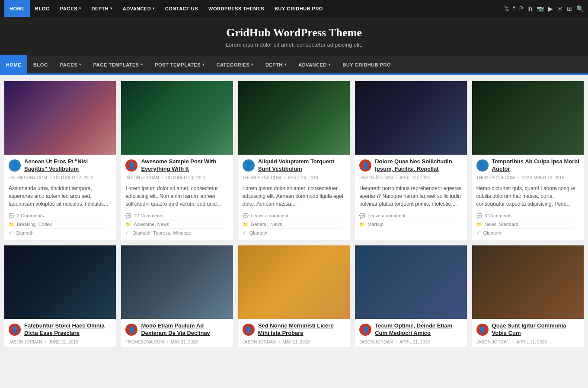 The height and width of the screenshot is (388, 588). I want to click on main-navigation: HOME BLOG PAGES ▾ PAGE TEMPLATES ▾ POST …, so click(294, 65).